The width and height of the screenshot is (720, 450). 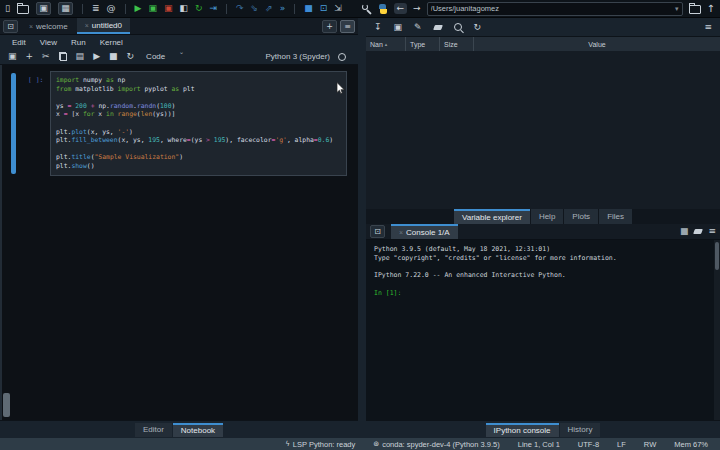 I want to click on save-icon: ▣, so click(x=44, y=8).